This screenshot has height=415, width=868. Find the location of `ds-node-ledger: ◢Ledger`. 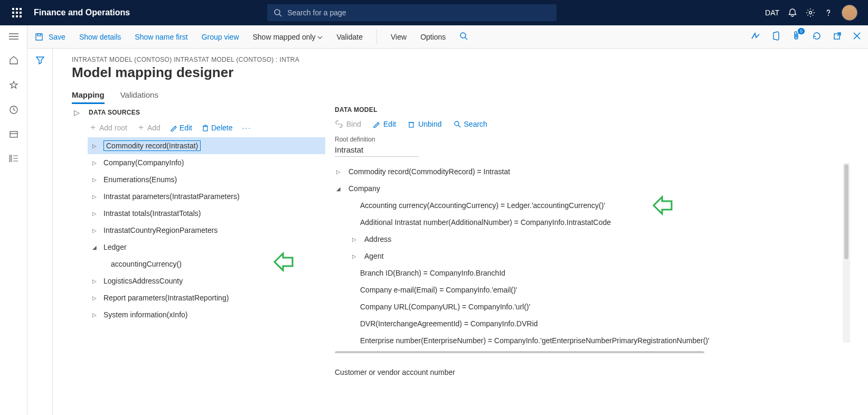

ds-node-ledger: ◢Ledger is located at coordinates (206, 247).